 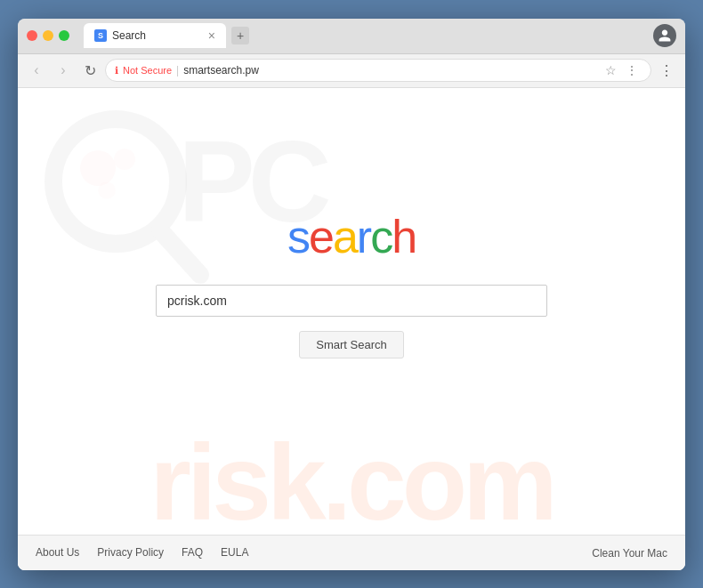 What do you see at coordinates (142, 552) in the screenshot?
I see `footer-links: About Us Privacy Policy FAQ EULA` at bounding box center [142, 552].